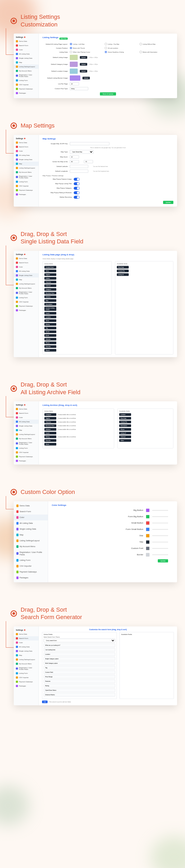 This screenshot has height=868, width=185. Describe the element at coordinates (77, 324) in the screenshot. I see `drag-item: Rating` at that location.